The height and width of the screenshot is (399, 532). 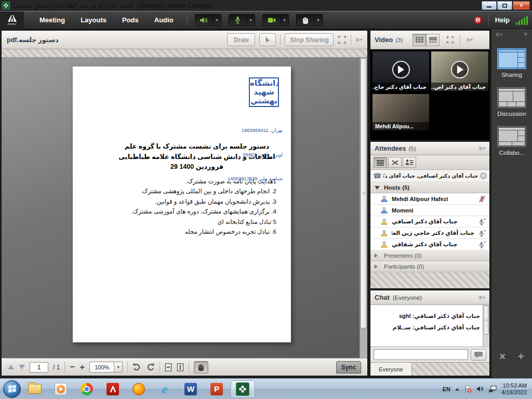 I want to click on pdf-toolbar: / 1 − + 100% ▼ Sync, so click(x=184, y=367).